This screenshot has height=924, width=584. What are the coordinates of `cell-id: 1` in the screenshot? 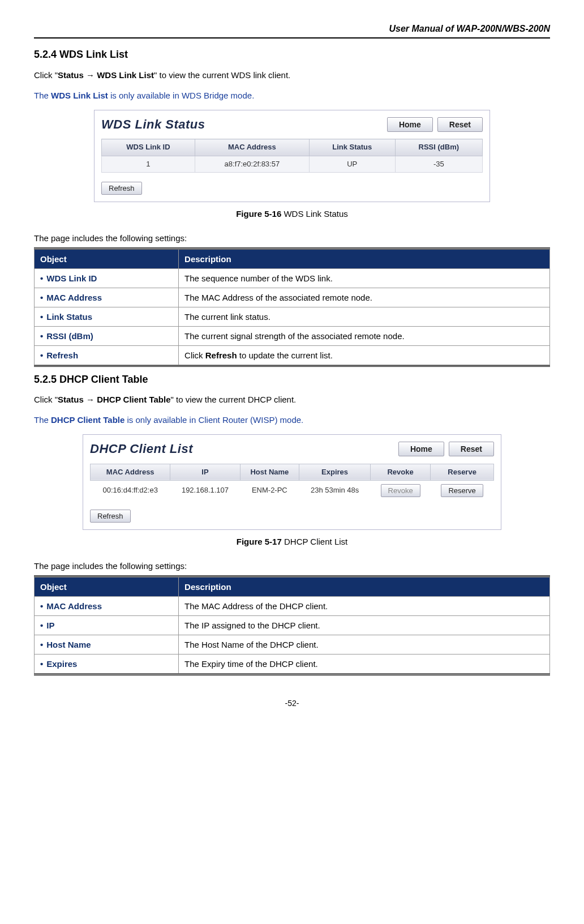 It's located at (148, 164).